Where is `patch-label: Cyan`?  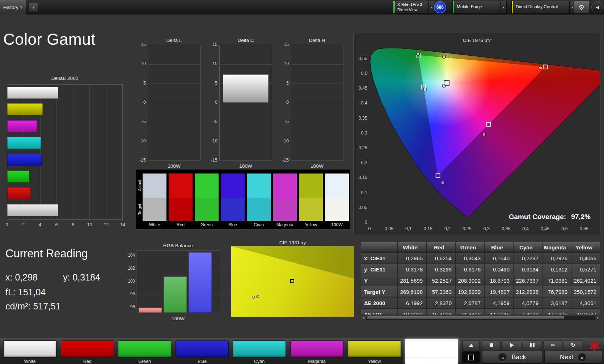 patch-label: Cyan is located at coordinates (259, 361).